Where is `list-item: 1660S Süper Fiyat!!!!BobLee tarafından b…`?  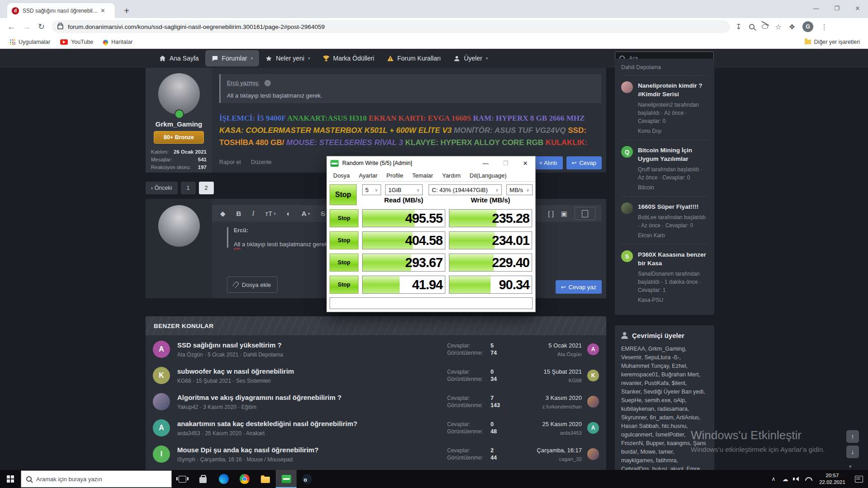 list-item: 1660S Süper Fiyat!!!!BobLee tarafından b… is located at coordinates (665, 220).